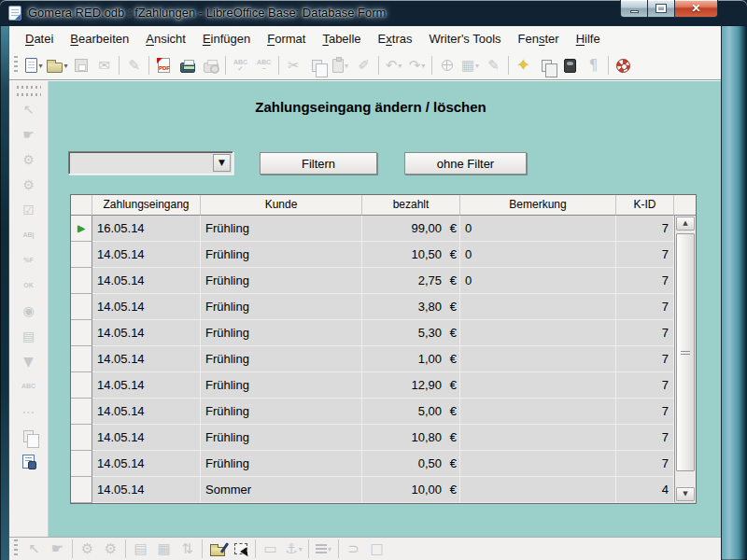 The width and height of the screenshot is (747, 560). I want to click on cell-bezahlt: 5,30€, so click(411, 333).